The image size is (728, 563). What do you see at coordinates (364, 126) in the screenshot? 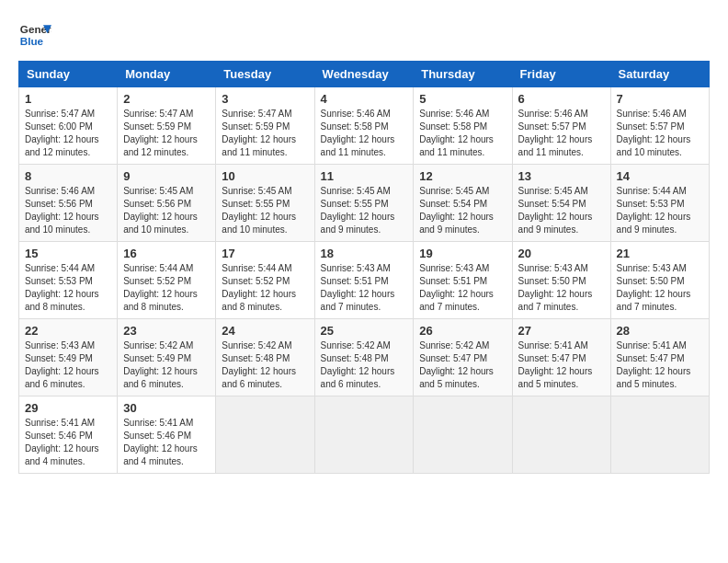
I see `calendar-week-1: 1Sunrise: 5:47 AMSunset: 6:00 PMDaylight…` at bounding box center [364, 126].